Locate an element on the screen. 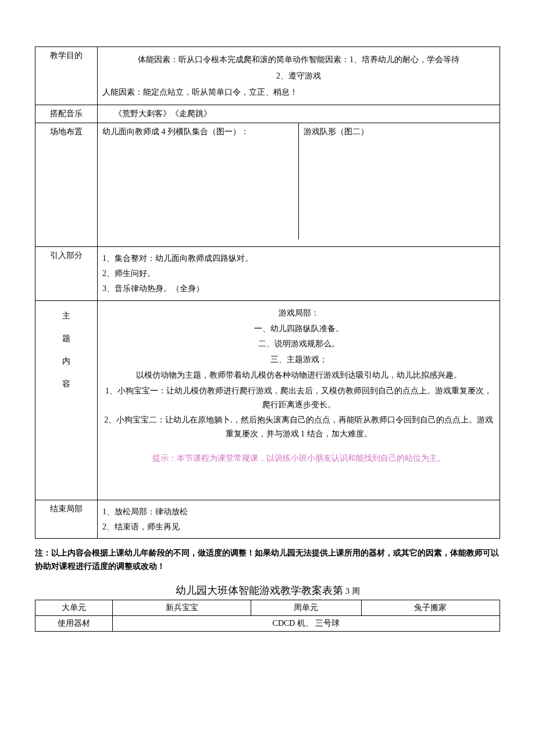 This screenshot has height=756, width=535. theme-label: 主 题 内 容 is located at coordinates (66, 400).